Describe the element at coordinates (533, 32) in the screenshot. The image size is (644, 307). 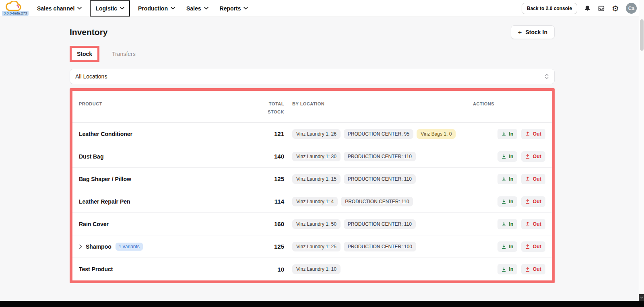
I see `stock-in-button: + Stock In` at that location.